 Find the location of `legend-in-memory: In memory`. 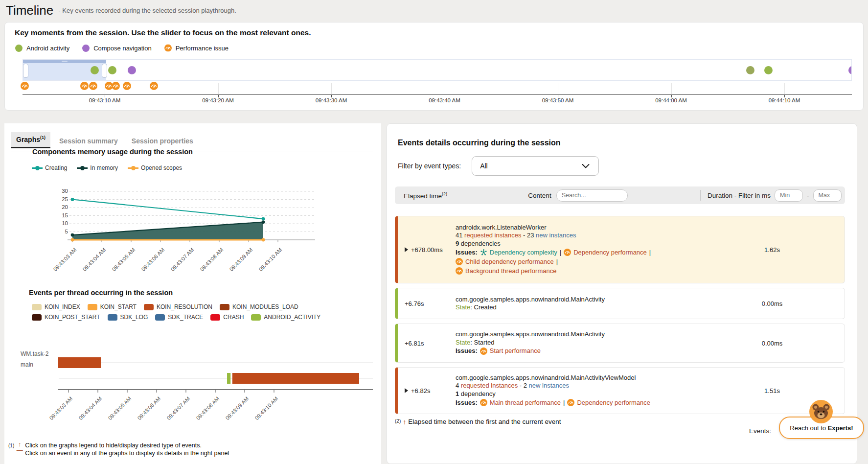

legend-in-memory: In memory is located at coordinates (97, 168).